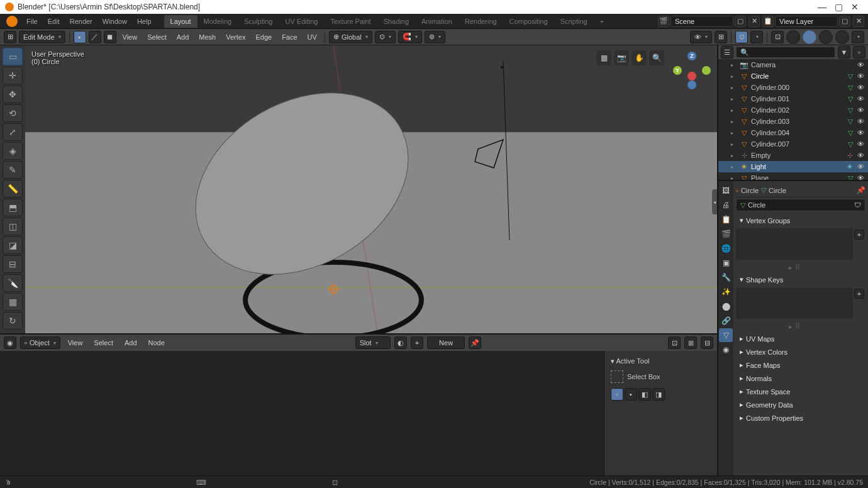  I want to click on shader-add: Add, so click(131, 343).